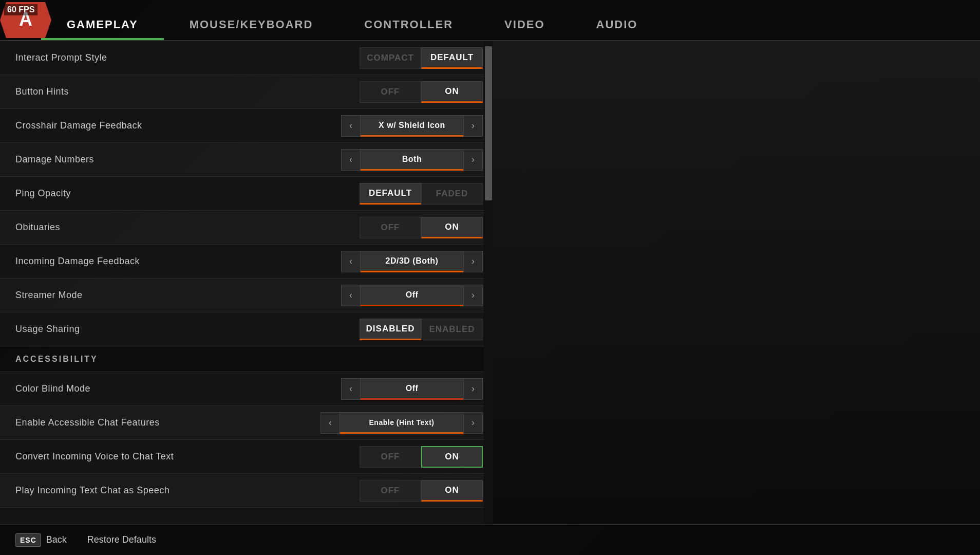  Describe the element at coordinates (247, 262) in the screenshot. I see `setting-incoming-damage-feedback: Incoming Damage Feedback ‹ 2D/3D (Both) …` at that location.